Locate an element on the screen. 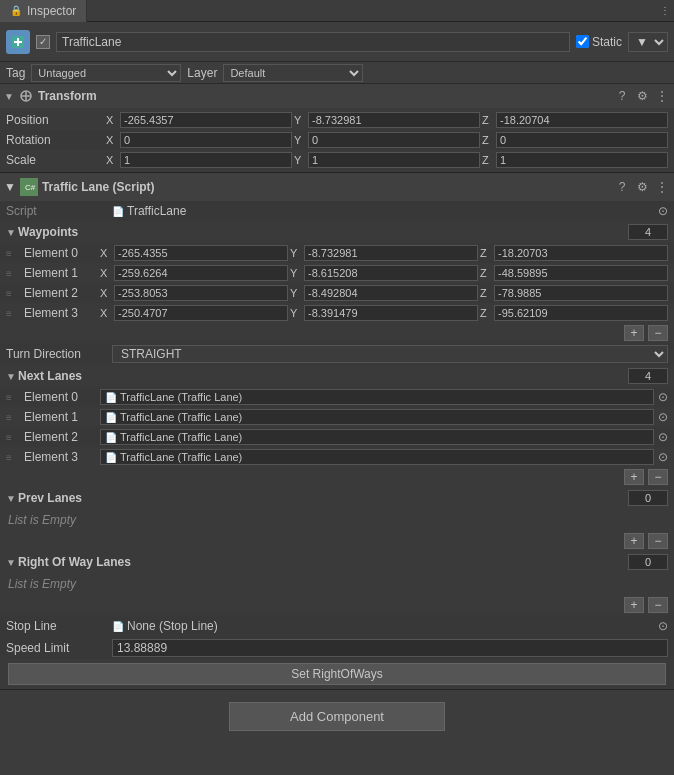 The image size is (674, 775). tag-label: Tag is located at coordinates (16, 73).